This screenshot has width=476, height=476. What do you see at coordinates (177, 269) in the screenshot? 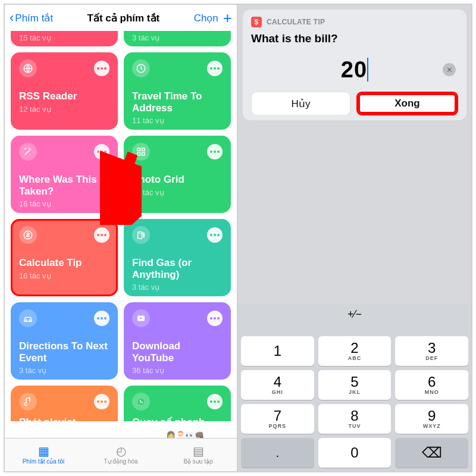
I see `tile-title: Find Gas (or Anything)` at bounding box center [177, 269].